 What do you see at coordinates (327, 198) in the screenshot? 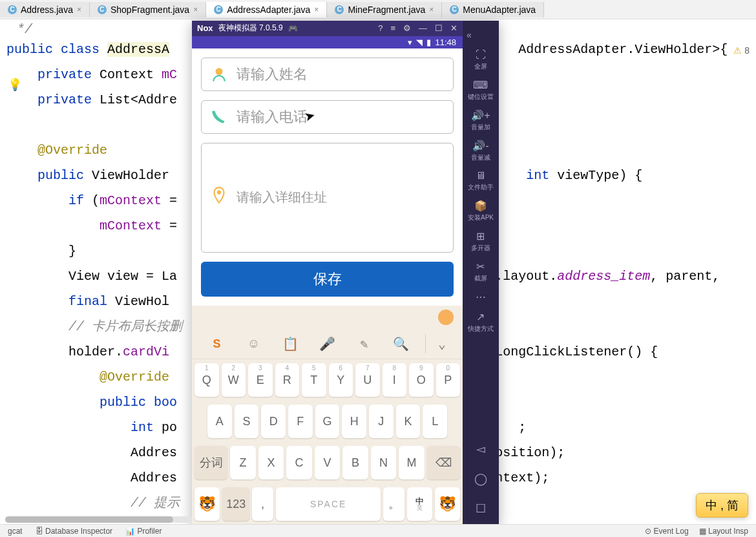
I see `address-field: 请输入详细住址` at bounding box center [327, 198].